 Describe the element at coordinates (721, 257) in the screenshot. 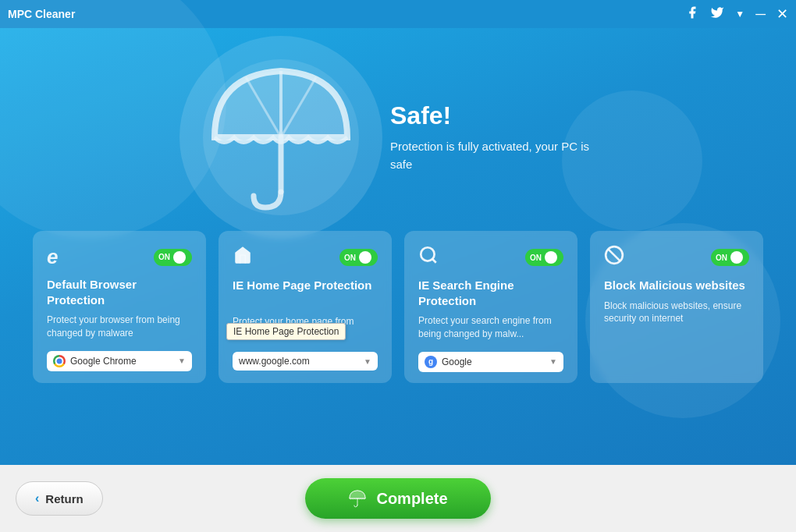

I see `toggle-on-label-4: ON` at that location.